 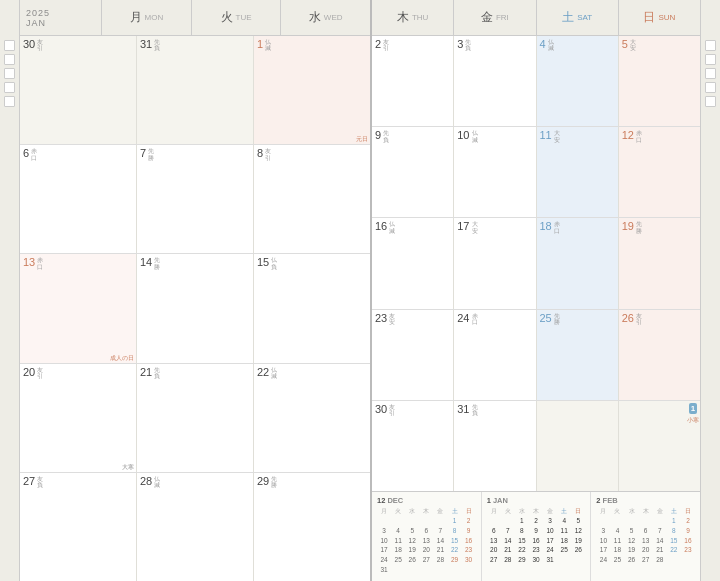 I want to click on day-num: 25, so click(x=546, y=318).